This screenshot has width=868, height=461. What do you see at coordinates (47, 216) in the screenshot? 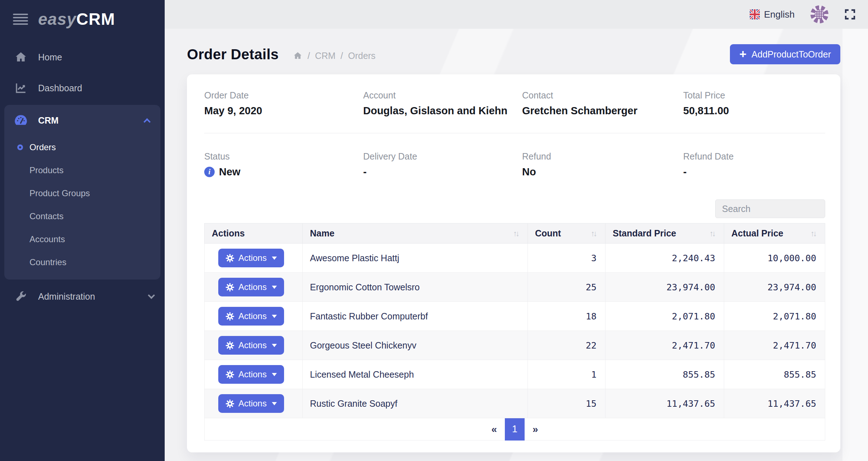
I see `sidebar-item-label: Contacts` at bounding box center [47, 216].